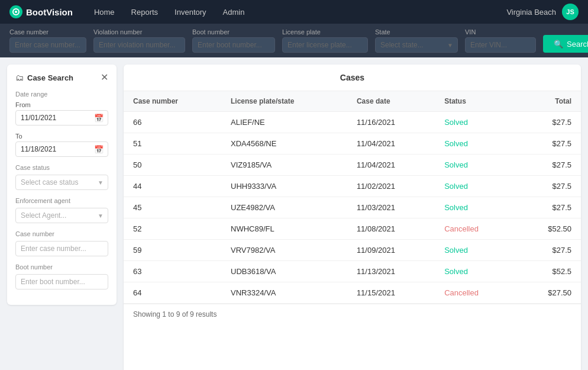 The height and width of the screenshot is (370, 588). Describe the element at coordinates (48, 40) in the screenshot. I see `case-number-group: Case number` at that location.